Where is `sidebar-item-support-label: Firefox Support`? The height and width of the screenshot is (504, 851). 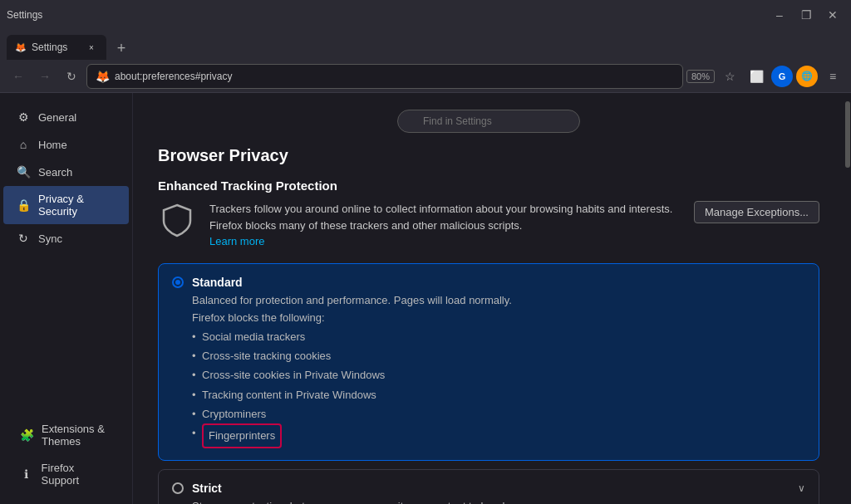 sidebar-item-support-label: Firefox Support is located at coordinates (77, 474).